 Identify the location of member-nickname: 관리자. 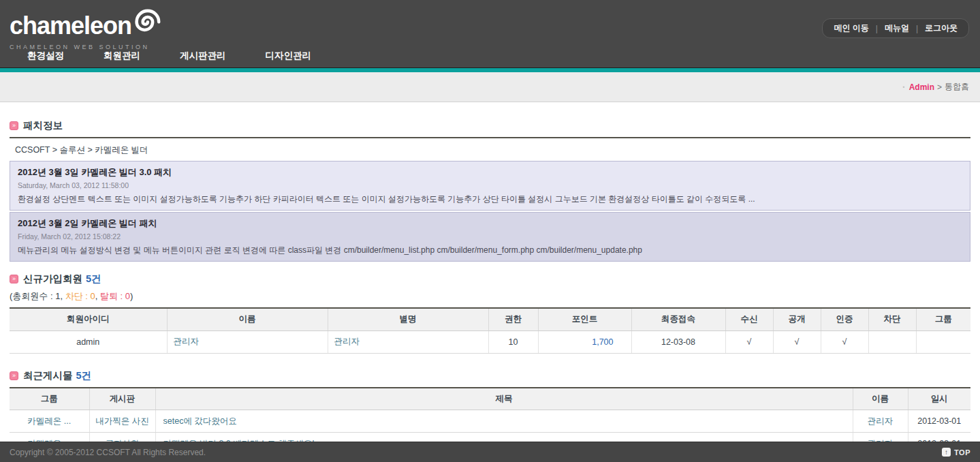
(408, 342).